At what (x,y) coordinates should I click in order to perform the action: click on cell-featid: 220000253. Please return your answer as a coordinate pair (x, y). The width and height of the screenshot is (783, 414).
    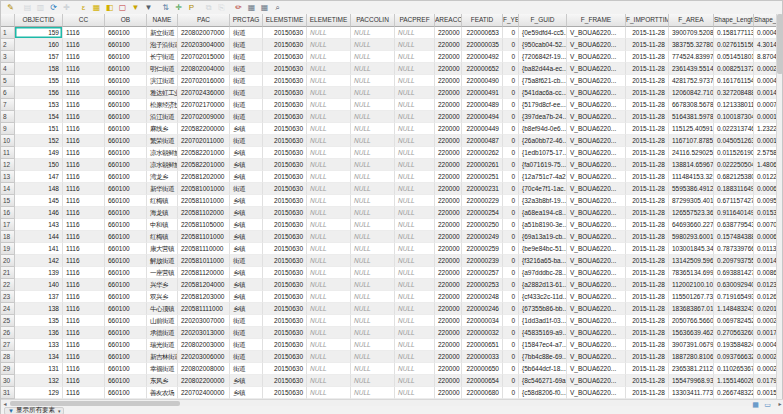
    Looking at the image, I should click on (482, 285).